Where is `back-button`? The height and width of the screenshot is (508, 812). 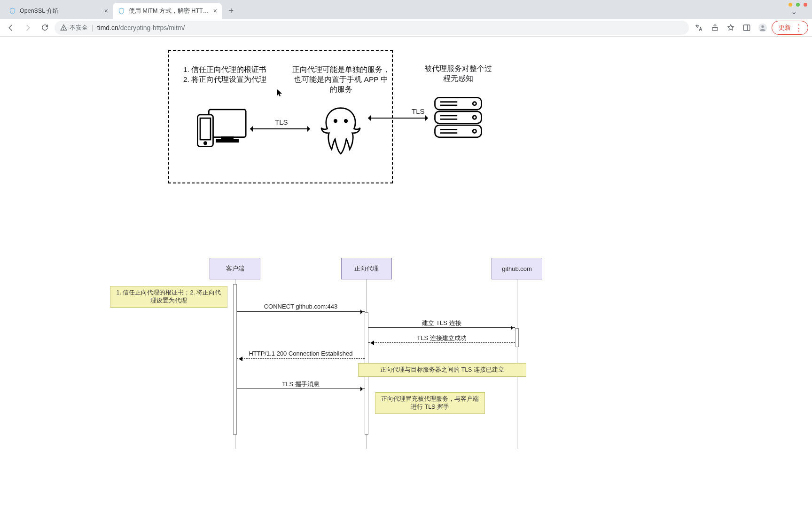 back-button is located at coordinates (11, 28).